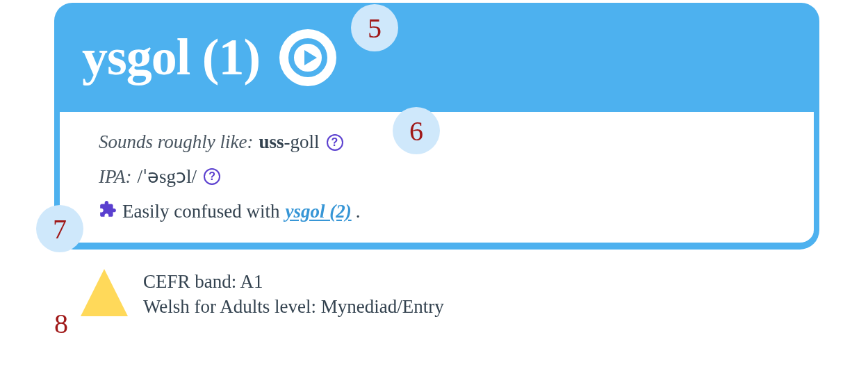  I want to click on headword: ysgol (1), so click(171, 57).